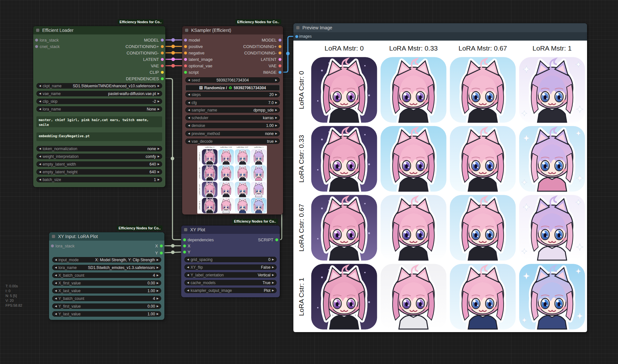 The height and width of the screenshot is (364, 618). What do you see at coordinates (186, 66) in the screenshot?
I see `input-port-dot-optional_vae` at bounding box center [186, 66].